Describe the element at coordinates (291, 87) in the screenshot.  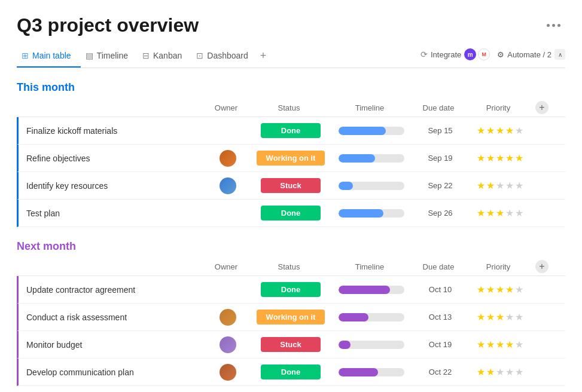
I see `section-header-this-month: This month` at that location.